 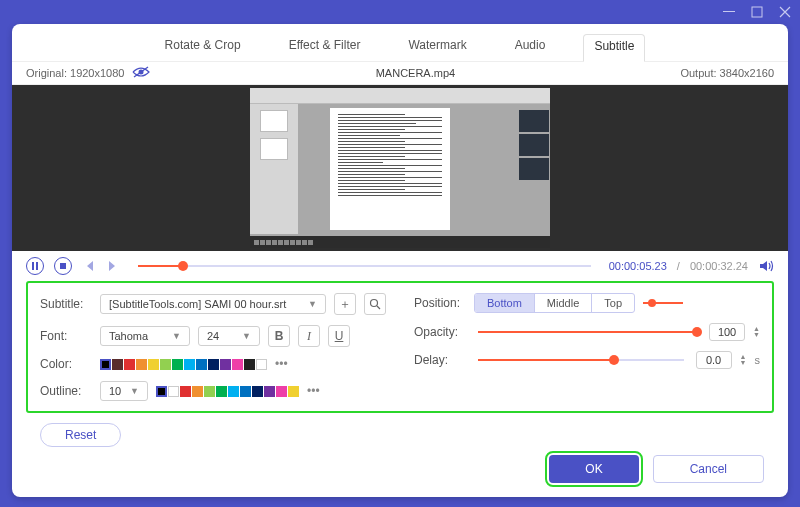 What do you see at coordinates (727, 332) in the screenshot?
I see `opacity-value: 100` at bounding box center [727, 332].